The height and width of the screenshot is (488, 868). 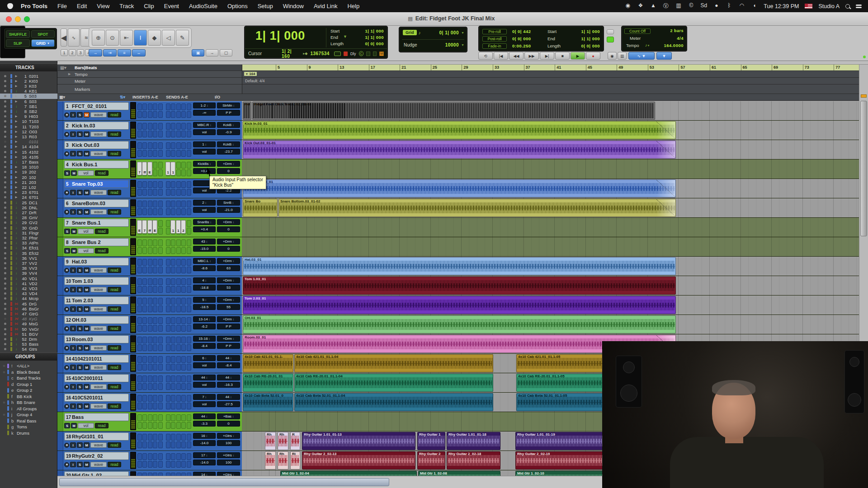 What do you see at coordinates (204, 164) in the screenshot?
I see `audio-input-selector: KickBs` at bounding box center [204, 164].